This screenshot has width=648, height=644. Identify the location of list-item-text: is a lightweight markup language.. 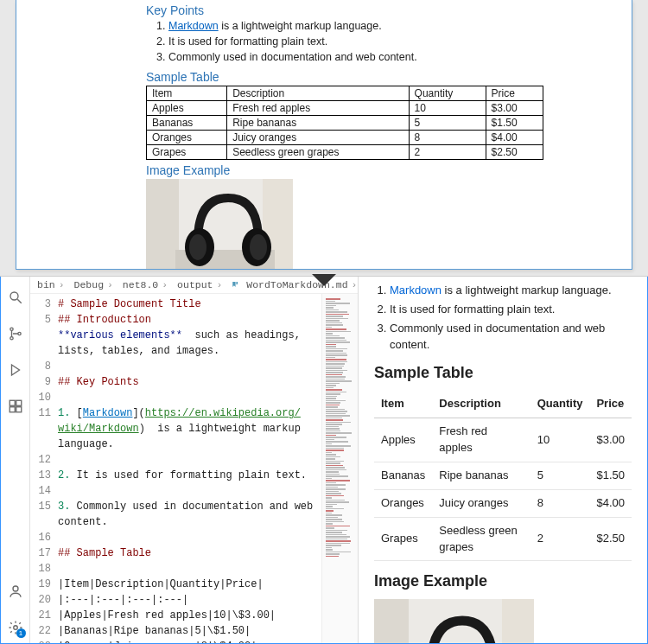
(301, 26).